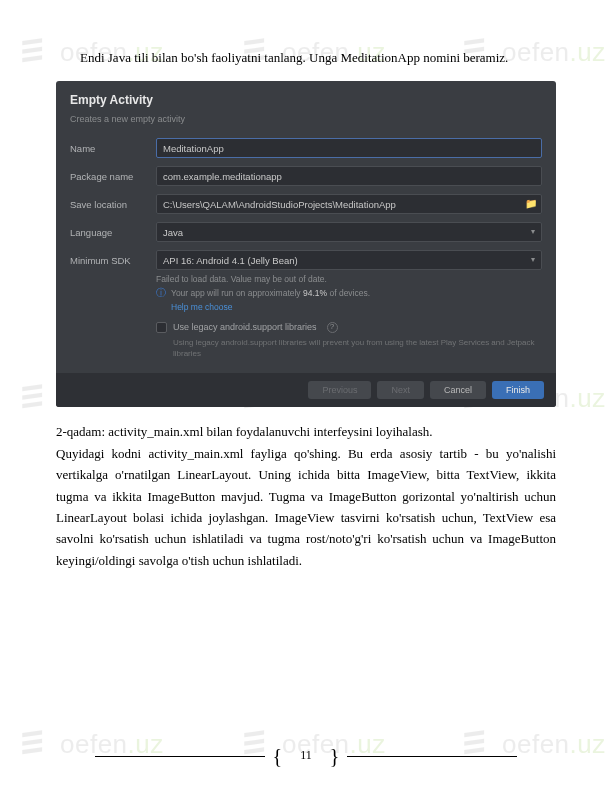  I want to click on brace-right: }, so click(335, 756).